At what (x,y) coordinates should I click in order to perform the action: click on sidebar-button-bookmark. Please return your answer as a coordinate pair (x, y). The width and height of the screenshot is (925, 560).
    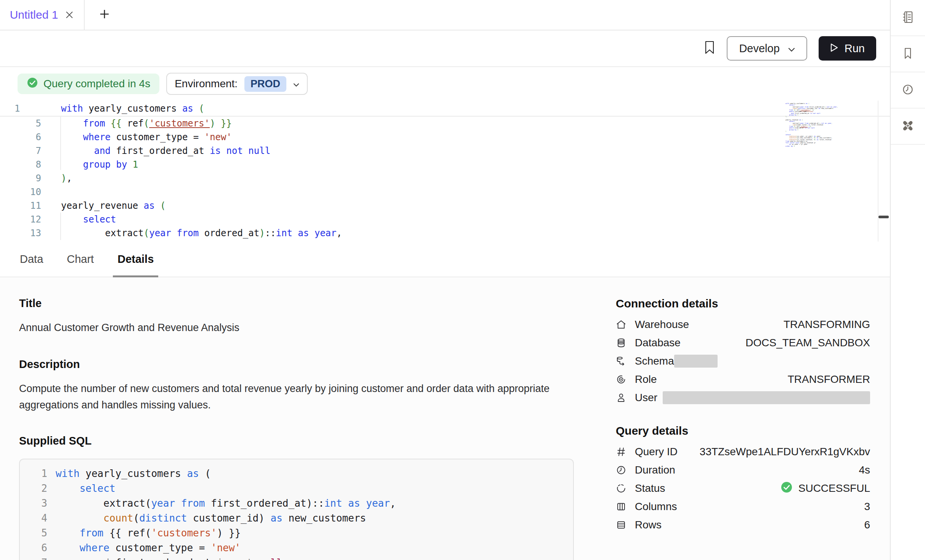
    Looking at the image, I should click on (908, 54).